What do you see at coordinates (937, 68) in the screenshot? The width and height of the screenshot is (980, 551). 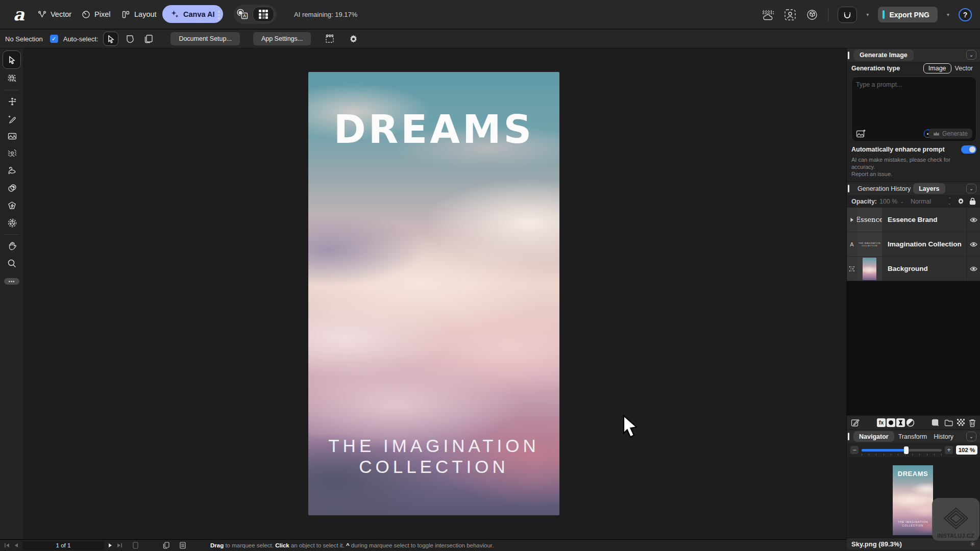 I see `type-image-tab: Image` at bounding box center [937, 68].